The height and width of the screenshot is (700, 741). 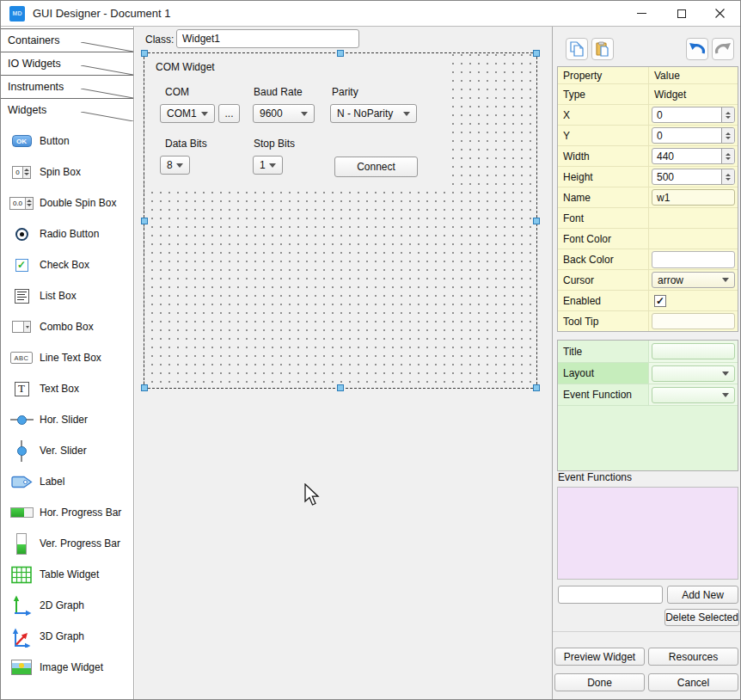 I want to click on stop-bits-label: Stop Bits, so click(x=274, y=144).